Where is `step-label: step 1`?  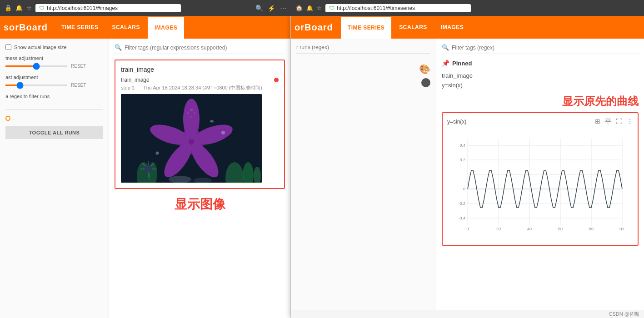
step-label: step 1 is located at coordinates (128, 88).